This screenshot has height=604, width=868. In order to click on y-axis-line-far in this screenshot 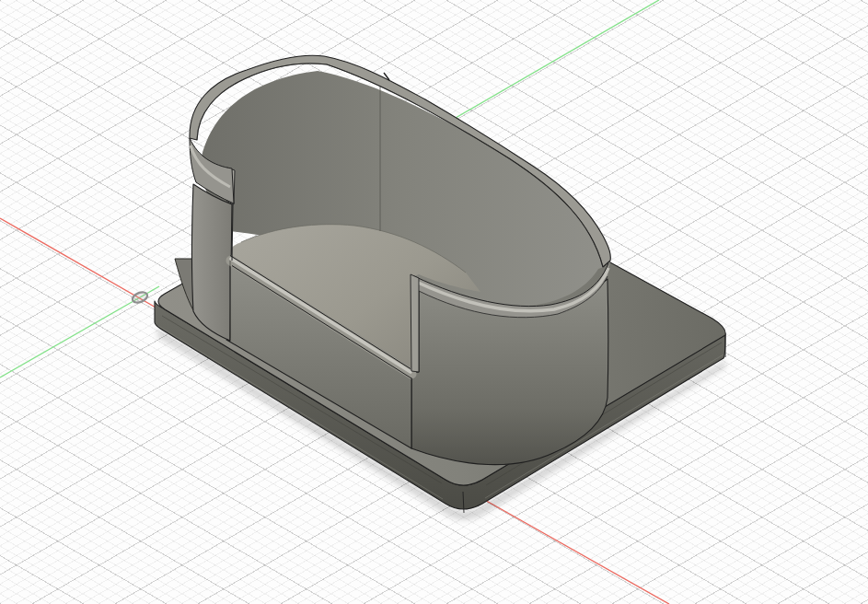, I will do `click(558, 59)`.